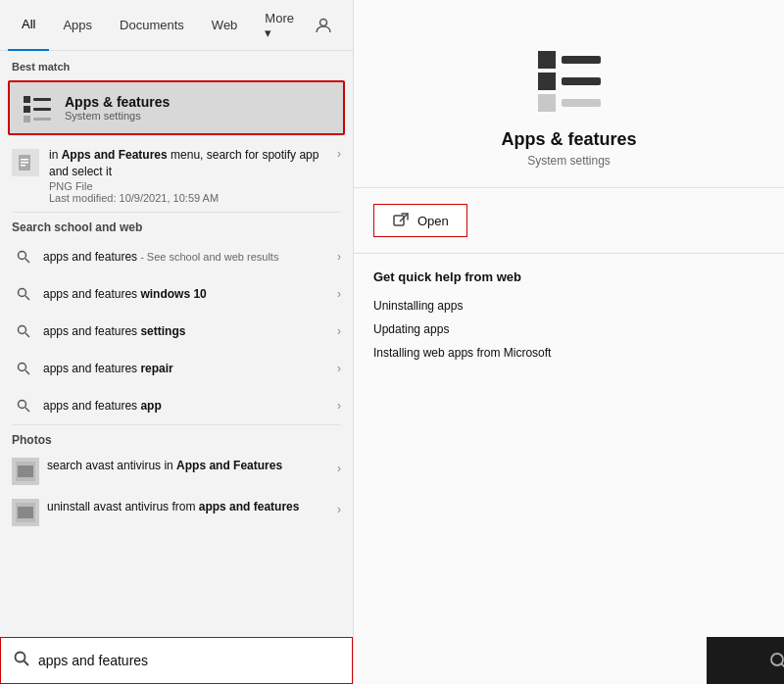 Image resolution: width=784 pixels, height=684 pixels. What do you see at coordinates (37, 108) in the screenshot?
I see `apps-features-icon` at bounding box center [37, 108].